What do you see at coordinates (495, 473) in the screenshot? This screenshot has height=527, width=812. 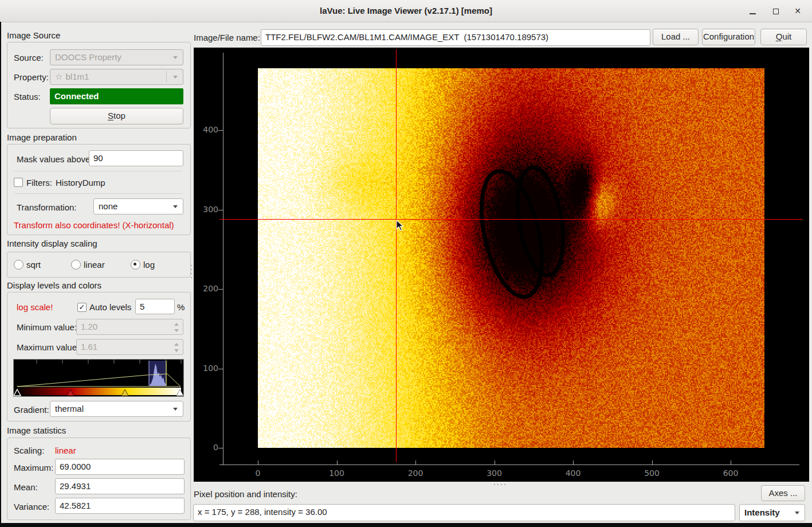 I see `x-axis-tick-label: 300` at bounding box center [495, 473].